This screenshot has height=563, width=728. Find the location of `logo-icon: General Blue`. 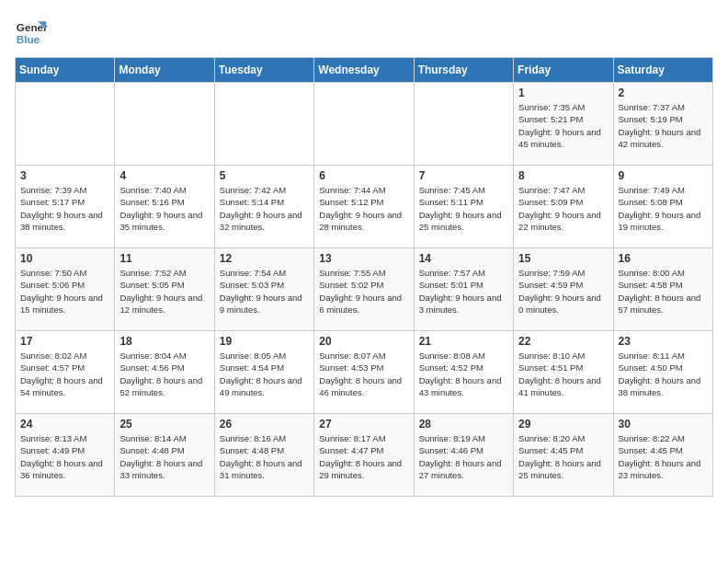

logo-icon: General Blue is located at coordinates (31, 31).